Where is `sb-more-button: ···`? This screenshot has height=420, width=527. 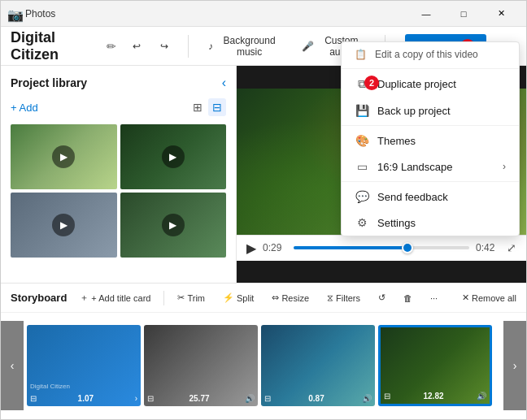
sb-more-button: ··· is located at coordinates (434, 298).